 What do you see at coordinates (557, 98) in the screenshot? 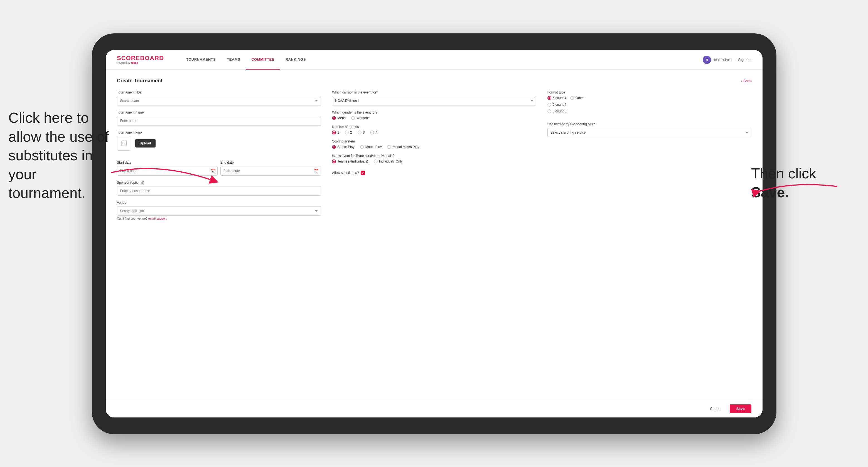
I see `format-5count4: 5 count 4` at bounding box center [557, 98].